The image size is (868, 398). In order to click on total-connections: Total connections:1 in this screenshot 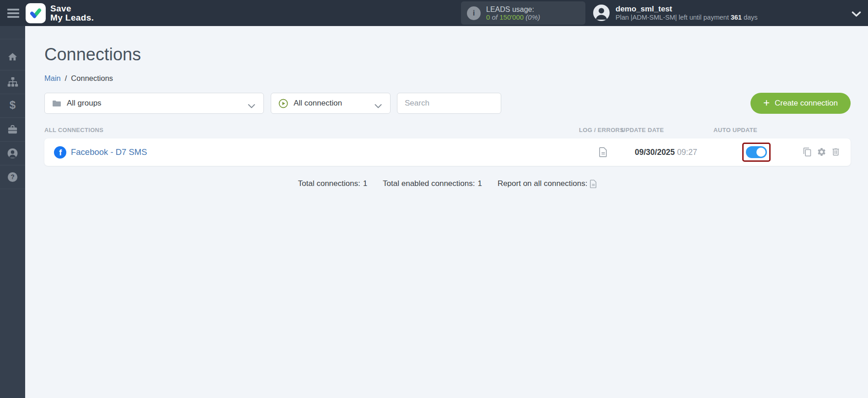, I will do `click(333, 184)`.